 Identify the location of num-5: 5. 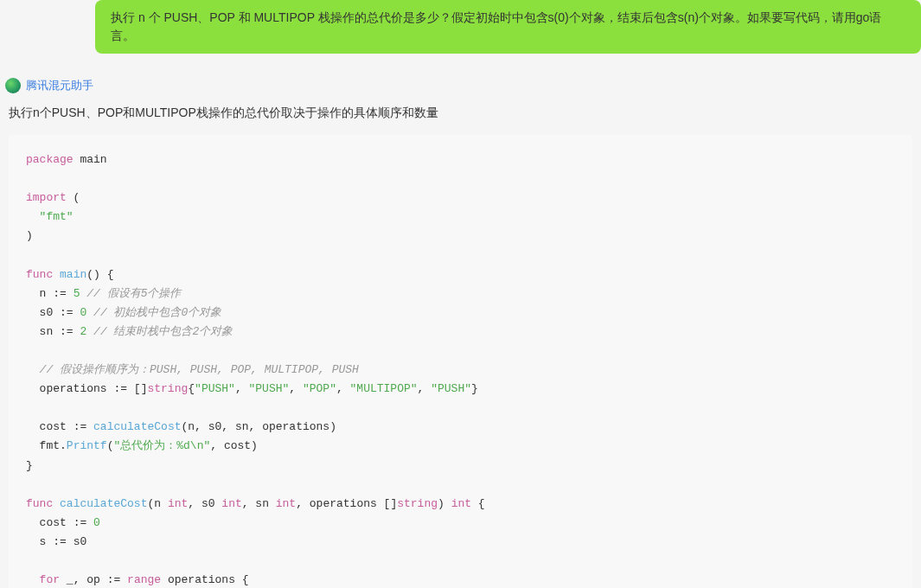
(77, 294).